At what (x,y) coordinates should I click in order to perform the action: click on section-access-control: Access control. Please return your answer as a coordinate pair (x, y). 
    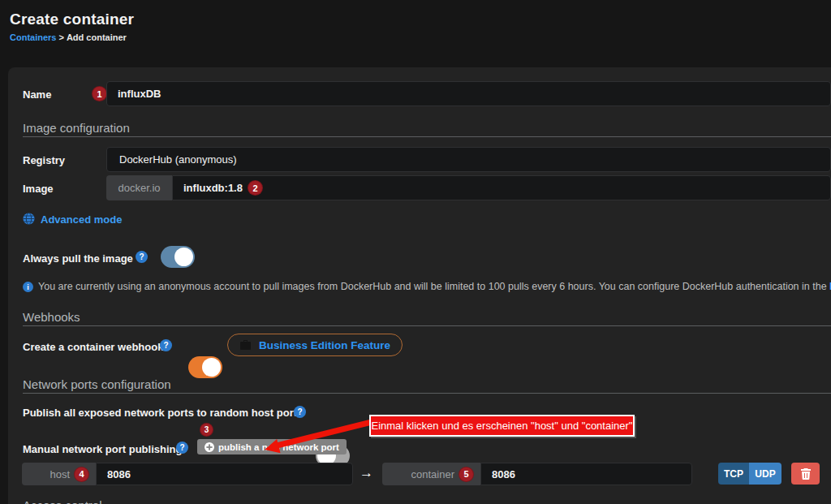
    Looking at the image, I should click on (62, 502).